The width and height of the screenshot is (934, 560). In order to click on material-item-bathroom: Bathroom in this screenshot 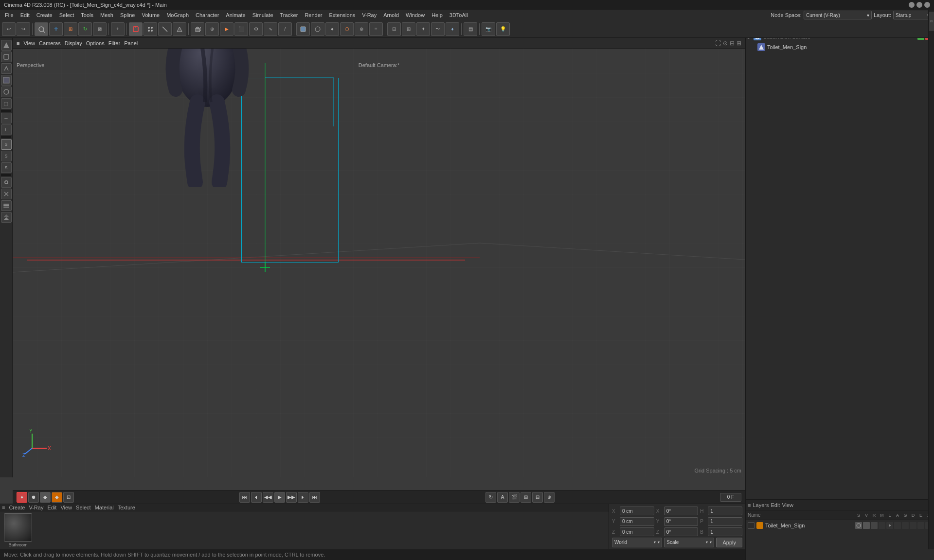, I will do `click(18, 530)`.